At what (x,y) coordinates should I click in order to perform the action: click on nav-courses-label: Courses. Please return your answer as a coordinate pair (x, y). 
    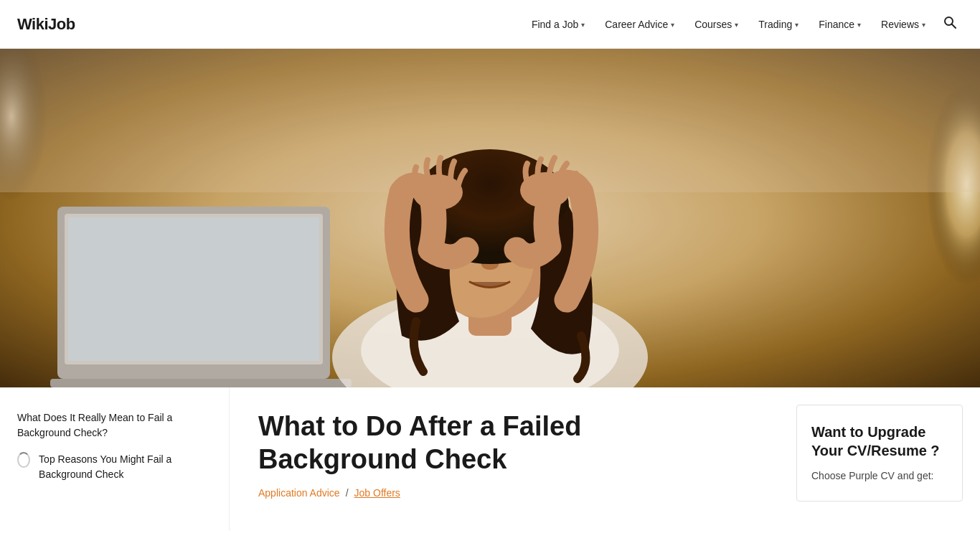
    Looking at the image, I should click on (713, 24).